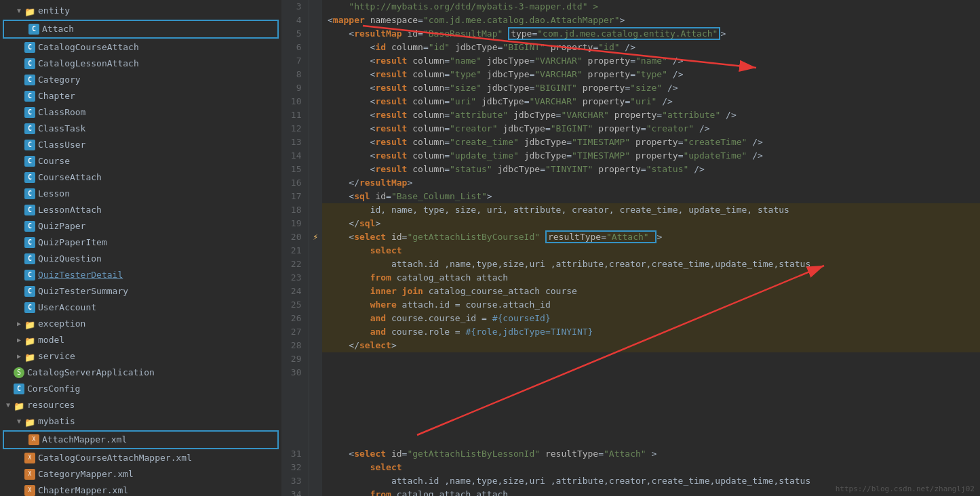 Image resolution: width=980 pixels, height=496 pixels. Describe the element at coordinates (83, 291) in the screenshot. I see `class-label: QuizTesterSummary` at that location.